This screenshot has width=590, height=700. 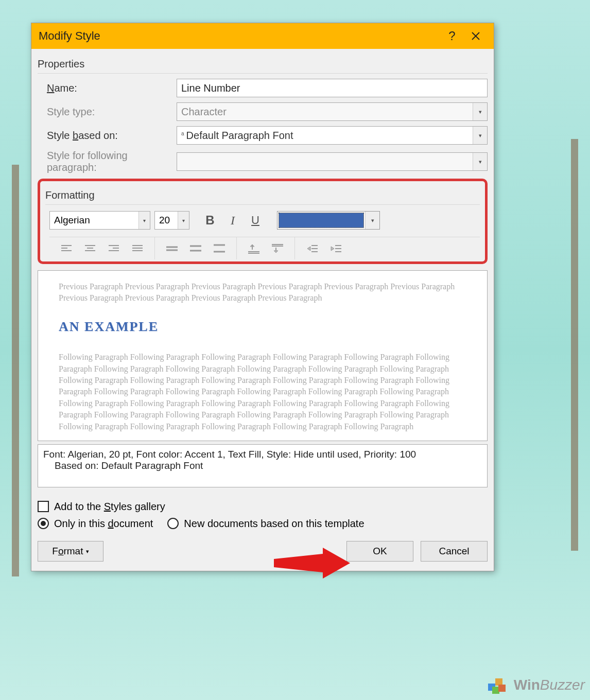 What do you see at coordinates (210, 220) in the screenshot?
I see `bold-button: B` at bounding box center [210, 220].